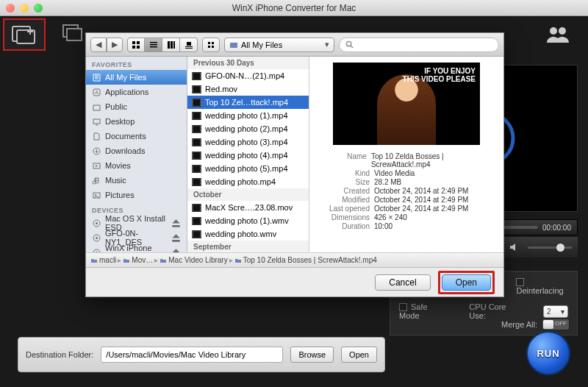 Image resolution: width=588 pixels, height=387 pixels. What do you see at coordinates (556, 312) in the screenshot?
I see `cpu-core-select: 2▾` at bounding box center [556, 312].